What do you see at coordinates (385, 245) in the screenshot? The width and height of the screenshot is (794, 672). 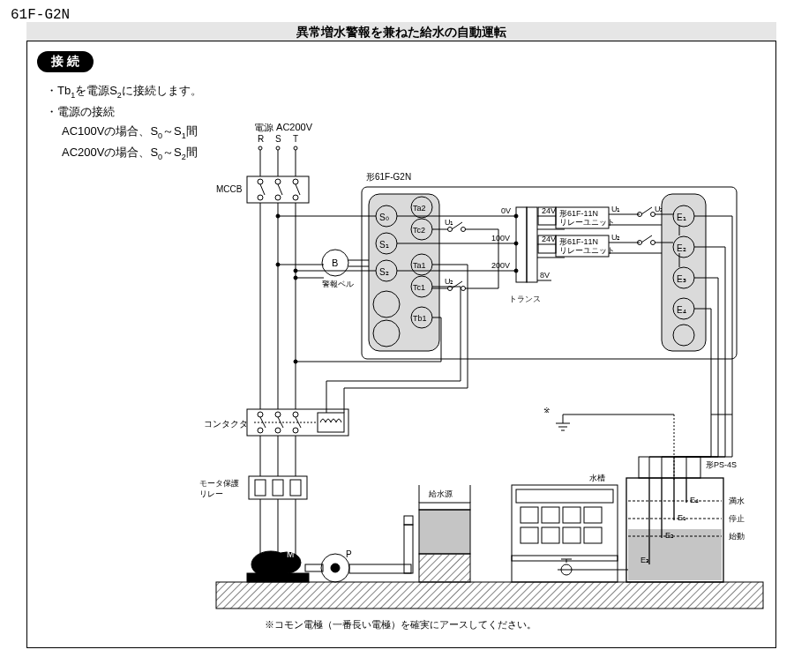 I see `term-s1: S₁` at bounding box center [385, 245].